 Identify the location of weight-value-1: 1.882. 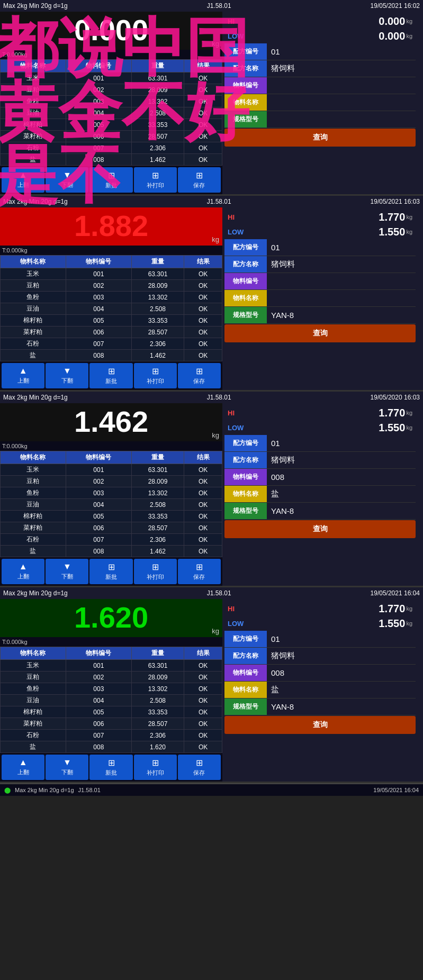
(111, 226).